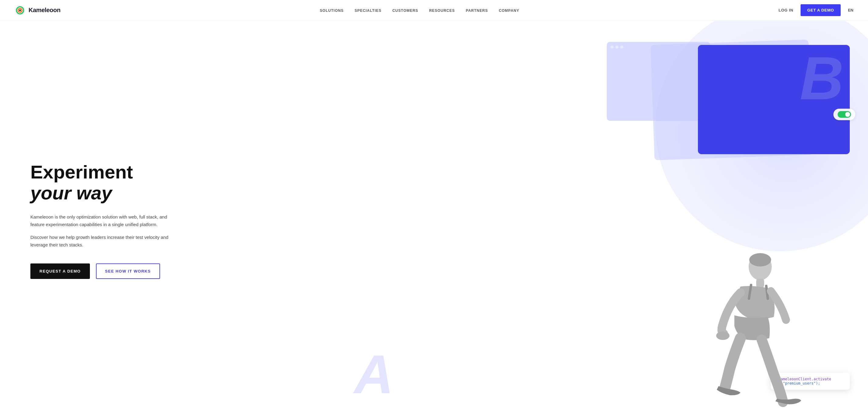  Describe the element at coordinates (374, 375) in the screenshot. I see `letter-a-decoration: A` at that location.